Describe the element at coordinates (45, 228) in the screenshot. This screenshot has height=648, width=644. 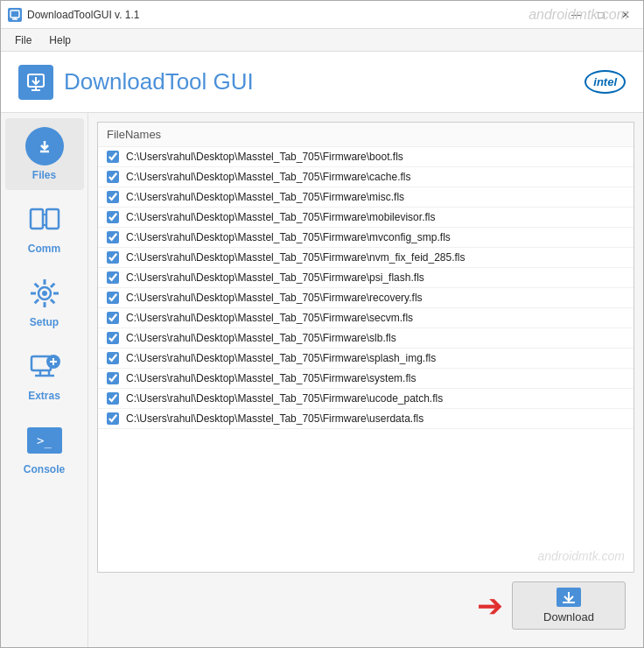
I see `sidebar-item-comm: Comm` at that location.